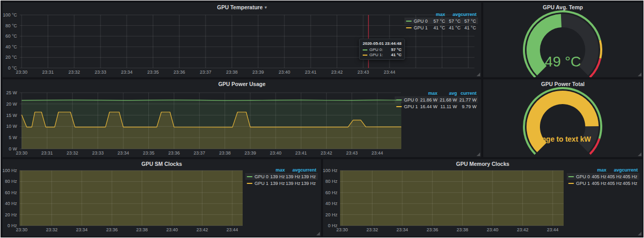 This screenshot has width=644, height=238. I want to click on svg-text: 23:30, so click(22, 230).